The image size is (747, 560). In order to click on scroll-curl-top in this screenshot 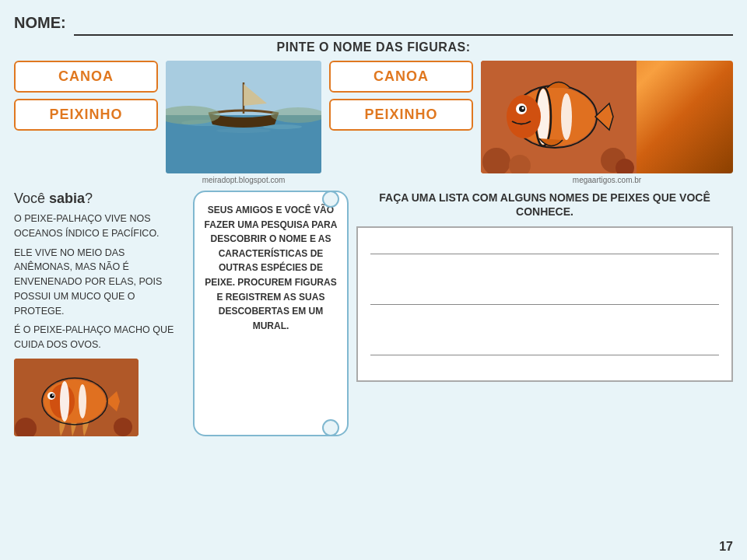, I will do `click(331, 199)`.